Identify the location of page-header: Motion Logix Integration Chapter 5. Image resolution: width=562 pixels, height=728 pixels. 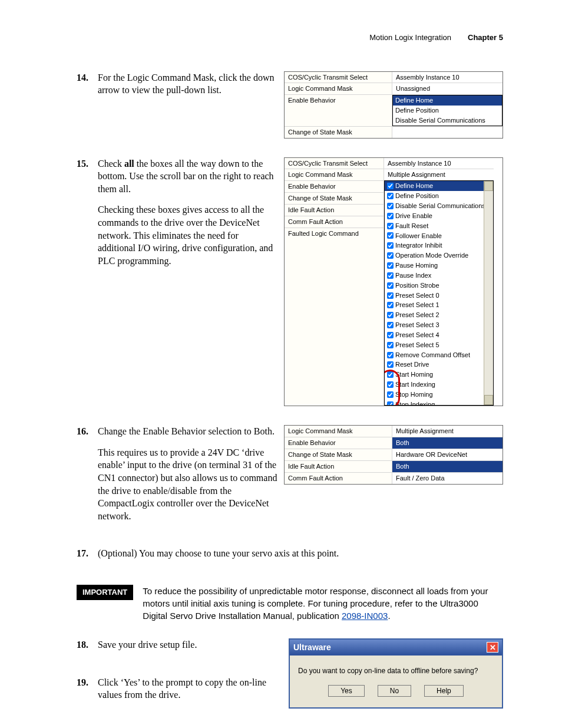
(290, 38).